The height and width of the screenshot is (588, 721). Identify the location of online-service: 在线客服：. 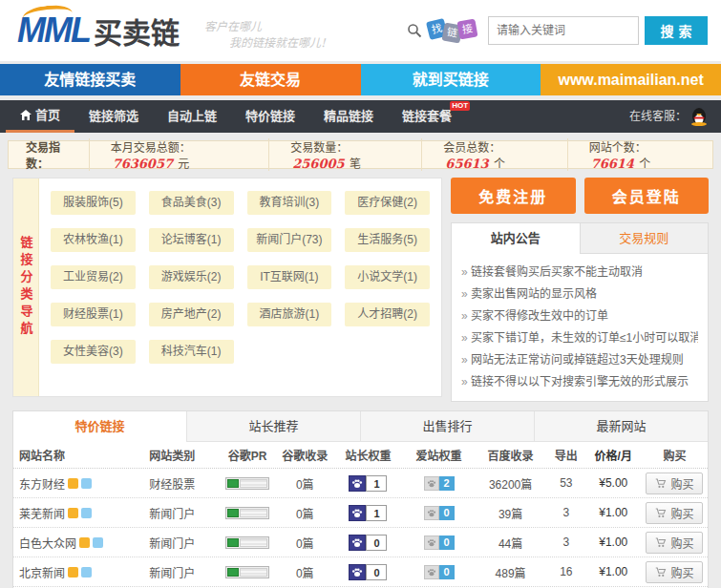
(672, 116).